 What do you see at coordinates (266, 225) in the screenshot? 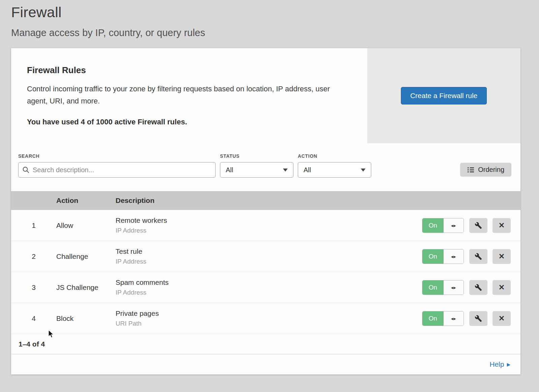
I see `table-row: 1 Allow Remote workers IP Address On ◂▸ …` at bounding box center [266, 225].